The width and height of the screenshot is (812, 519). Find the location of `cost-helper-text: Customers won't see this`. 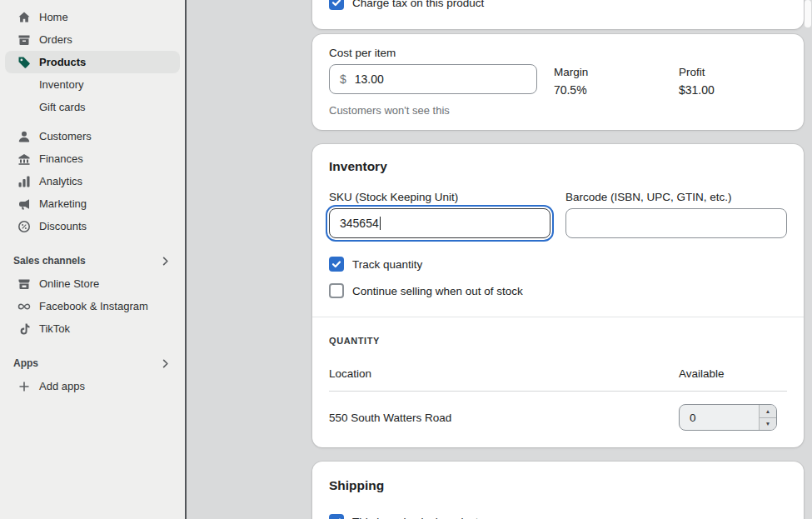

cost-helper-text: Customers won't see this is located at coordinates (558, 110).